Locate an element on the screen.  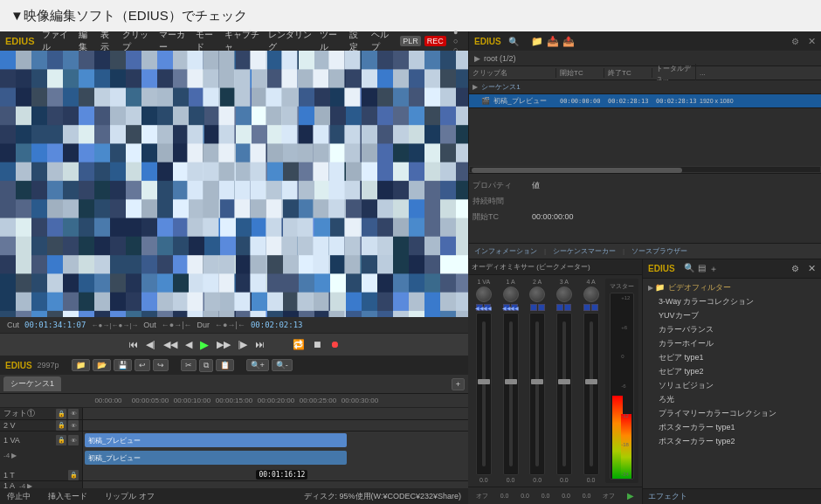
menu-view: 表示 is located at coordinates (108, 41).